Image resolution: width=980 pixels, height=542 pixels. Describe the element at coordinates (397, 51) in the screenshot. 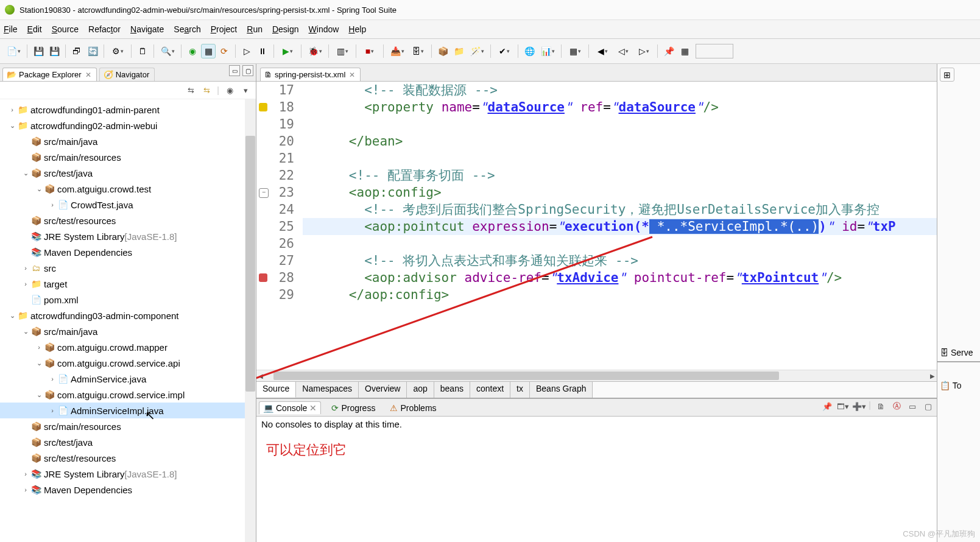

I see `import-button: 📥` at that location.